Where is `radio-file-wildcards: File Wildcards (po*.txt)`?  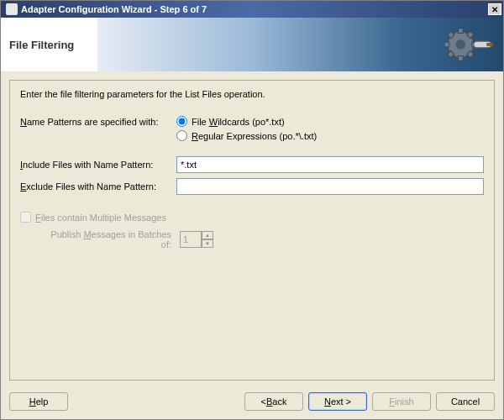
radio-file-wildcards: File Wildcards (po*.txt) is located at coordinates (230, 121).